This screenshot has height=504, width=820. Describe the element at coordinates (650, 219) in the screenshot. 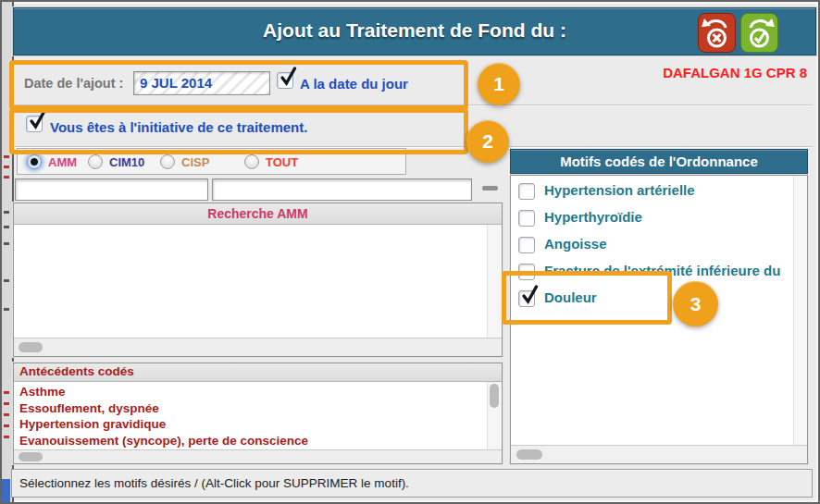

I see `motif-row: Hyperthyroïdie` at that location.